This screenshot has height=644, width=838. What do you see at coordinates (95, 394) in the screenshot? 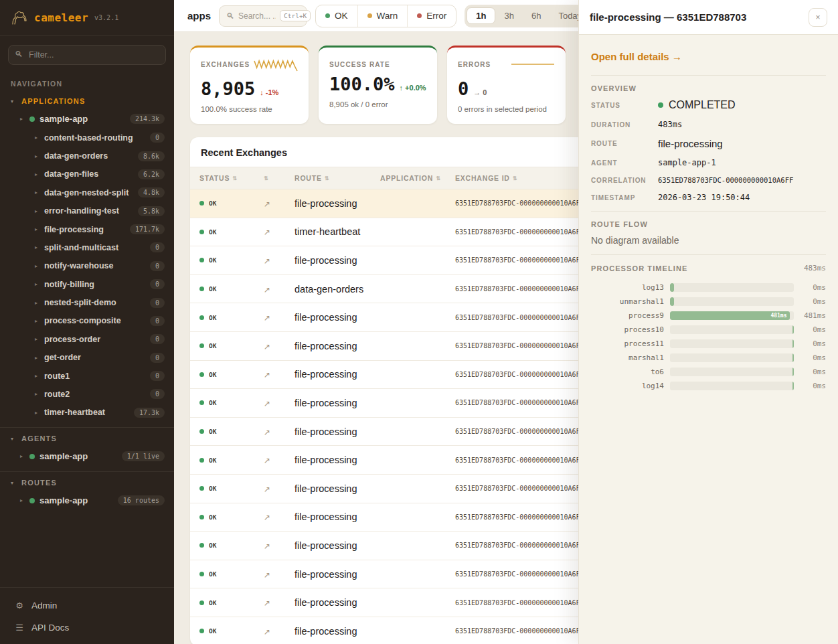
I see `item-label: route2` at bounding box center [95, 394].